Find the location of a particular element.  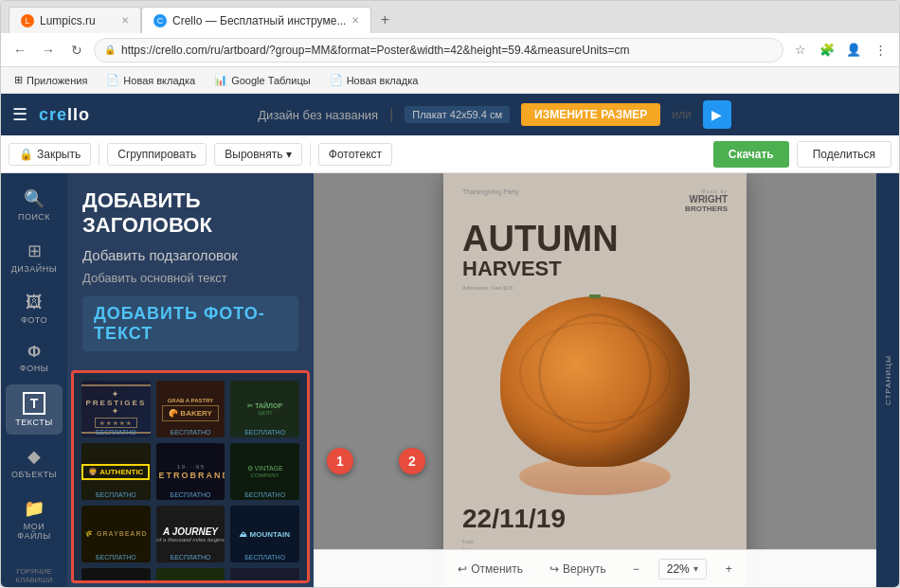

sidebar-item-texts: T ТЕКСТЫ is located at coordinates (34, 409).